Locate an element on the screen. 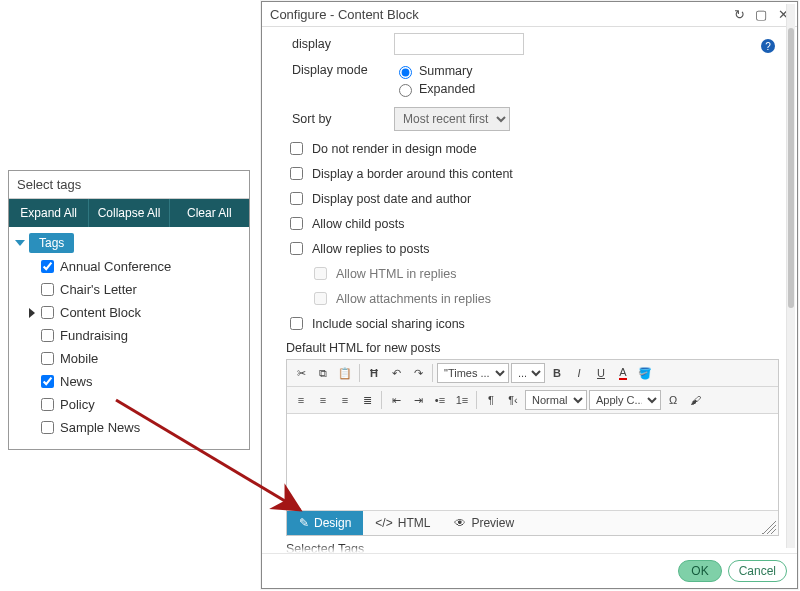  copy-icon: ⧉ is located at coordinates (323, 373).